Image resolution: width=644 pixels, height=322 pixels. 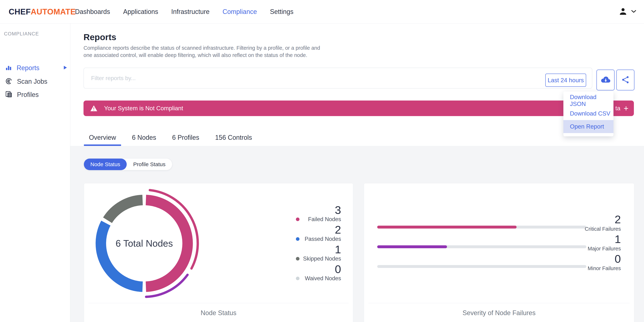 I want to click on sidebar-section-label: COMPLIANCE, so click(x=22, y=34).